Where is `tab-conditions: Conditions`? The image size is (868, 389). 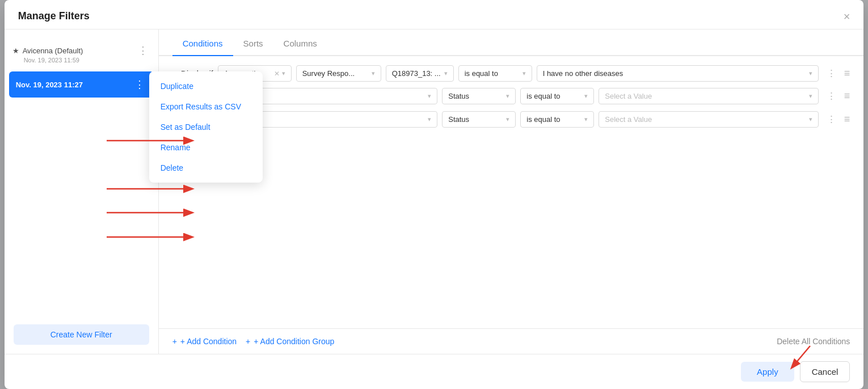 tab-conditions: Conditions is located at coordinates (203, 43).